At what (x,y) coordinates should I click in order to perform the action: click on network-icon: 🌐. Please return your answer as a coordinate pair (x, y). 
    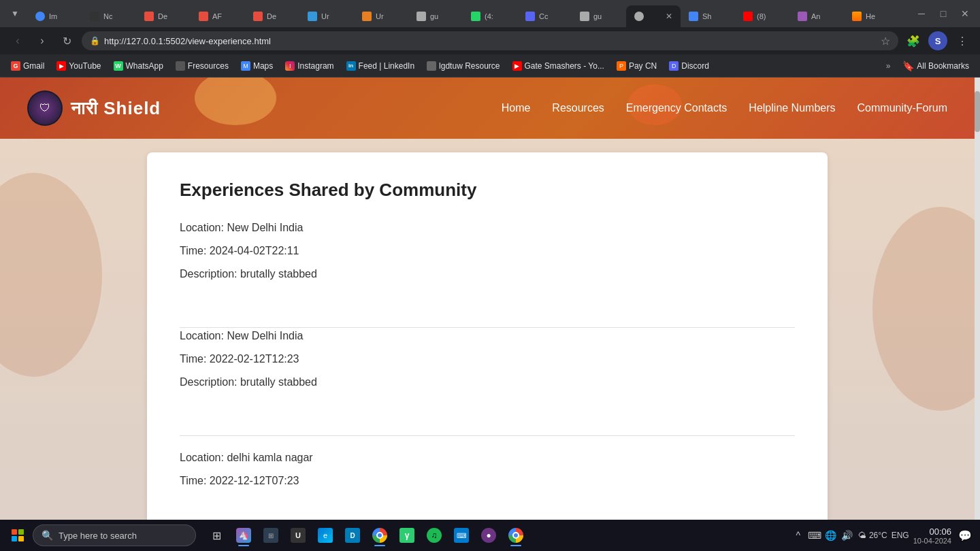
    Looking at the image, I should click on (831, 535).